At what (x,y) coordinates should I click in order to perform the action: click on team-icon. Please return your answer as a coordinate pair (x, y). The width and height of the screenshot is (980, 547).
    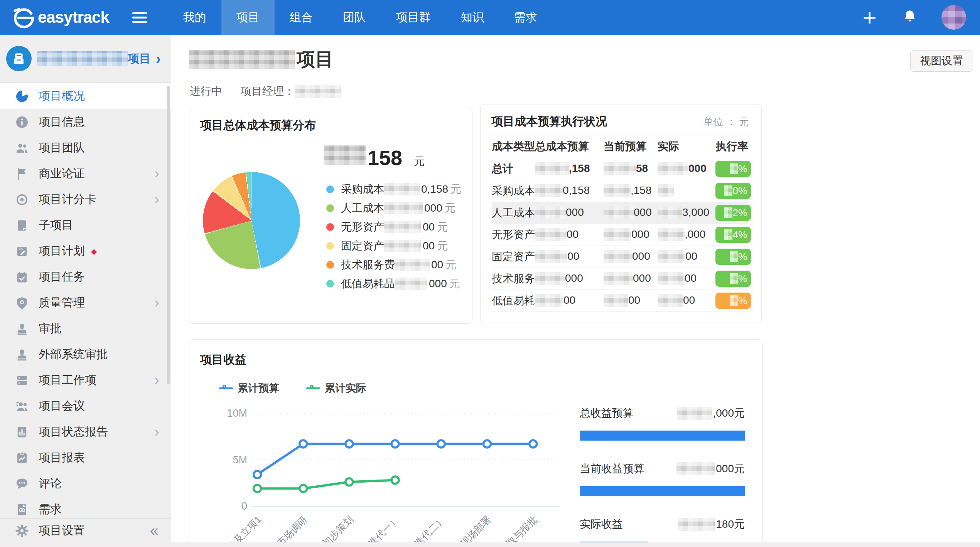
    Looking at the image, I should click on (22, 148).